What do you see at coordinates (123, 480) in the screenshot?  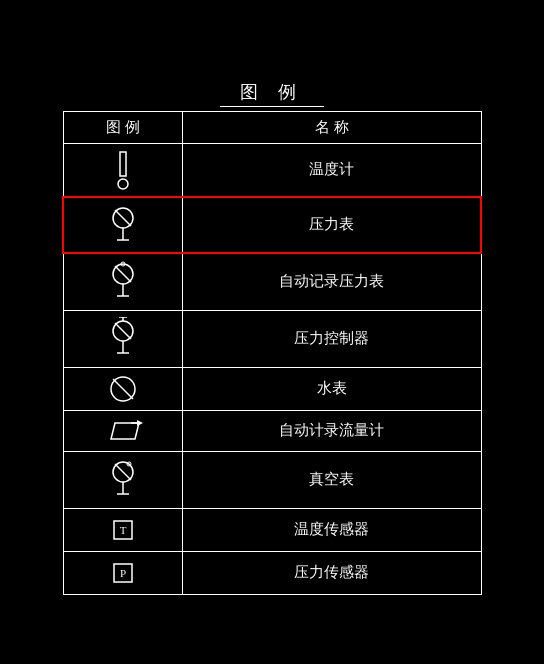 I see `icon-vacuum-gauge` at bounding box center [123, 480].